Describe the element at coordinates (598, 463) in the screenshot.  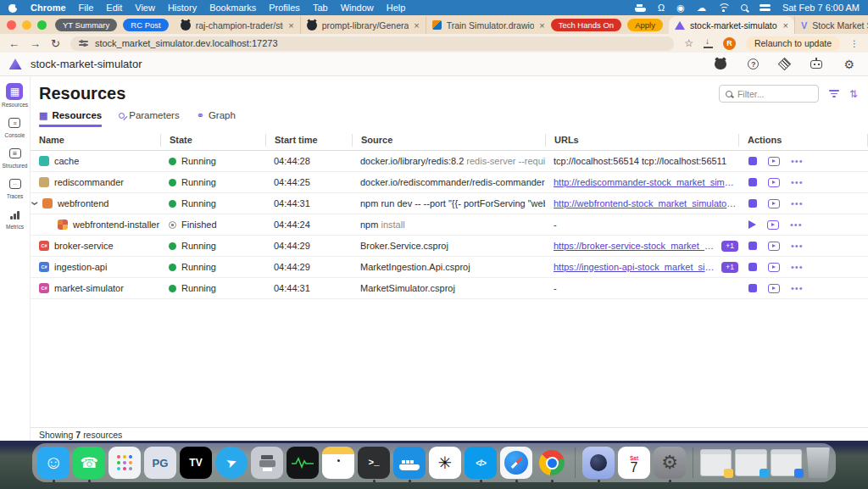
I see `siri-homepod-icon` at that location.